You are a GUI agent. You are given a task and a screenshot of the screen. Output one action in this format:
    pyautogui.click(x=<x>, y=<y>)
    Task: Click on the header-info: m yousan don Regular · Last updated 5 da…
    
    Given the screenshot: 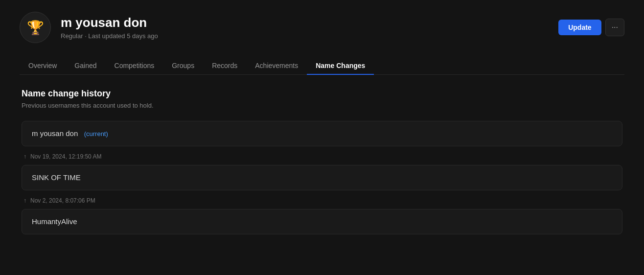 What is the action you would take?
    pyautogui.click(x=110, y=27)
    